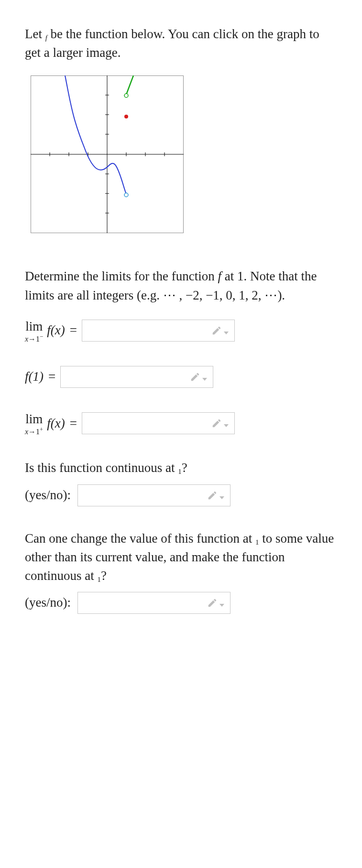 Image resolution: width=362 pixels, height=868 pixels. I want to click on q5-prompt: Can one change the value of this functio…, so click(181, 557).